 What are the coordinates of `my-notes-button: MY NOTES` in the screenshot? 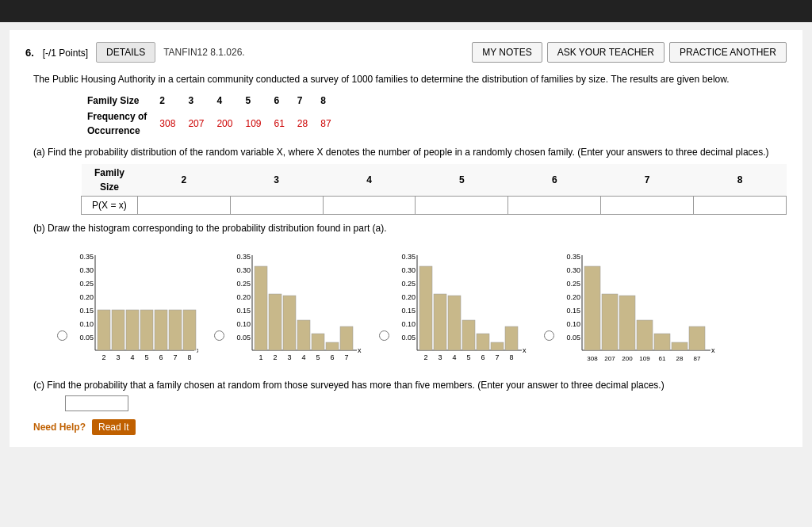 It's located at (507, 52).